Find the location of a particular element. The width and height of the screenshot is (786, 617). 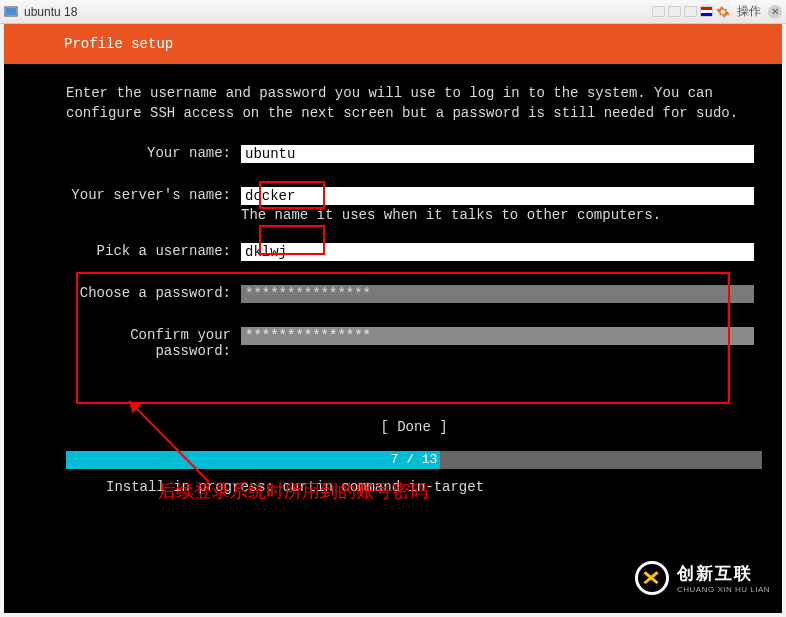

row-username: Pick a username: dklwj is located at coordinates (414, 252).